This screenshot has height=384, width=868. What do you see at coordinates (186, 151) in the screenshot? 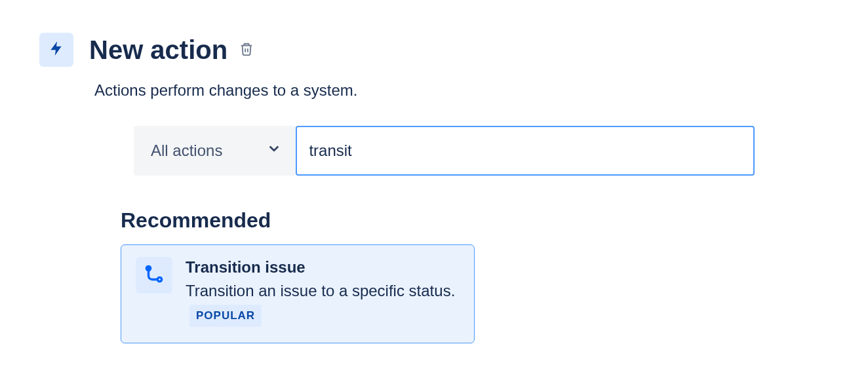
I see `dropdown-label: All actions` at bounding box center [186, 151].